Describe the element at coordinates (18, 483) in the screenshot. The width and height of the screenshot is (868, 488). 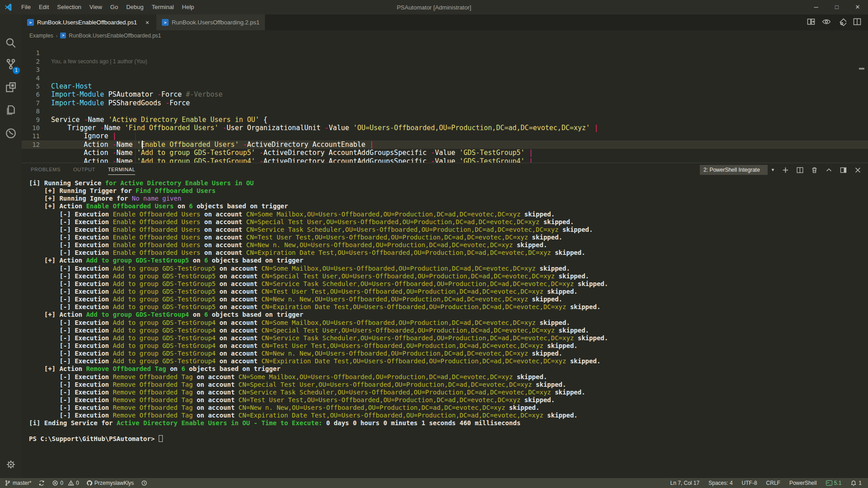
I see `git-branch-indicator: master*` at that location.